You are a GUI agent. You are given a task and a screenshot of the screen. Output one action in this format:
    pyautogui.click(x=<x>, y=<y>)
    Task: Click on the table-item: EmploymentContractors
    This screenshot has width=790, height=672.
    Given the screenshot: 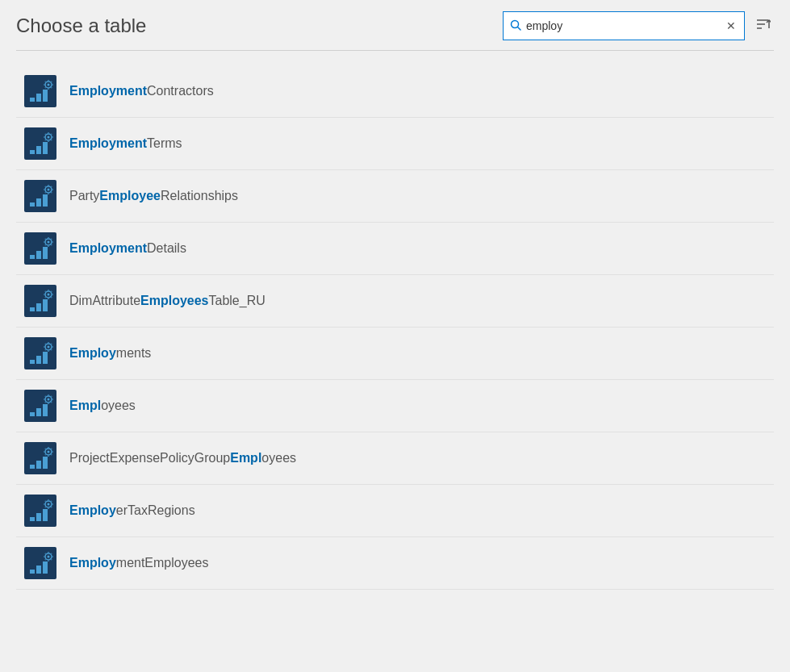 What is the action you would take?
    pyautogui.click(x=395, y=92)
    